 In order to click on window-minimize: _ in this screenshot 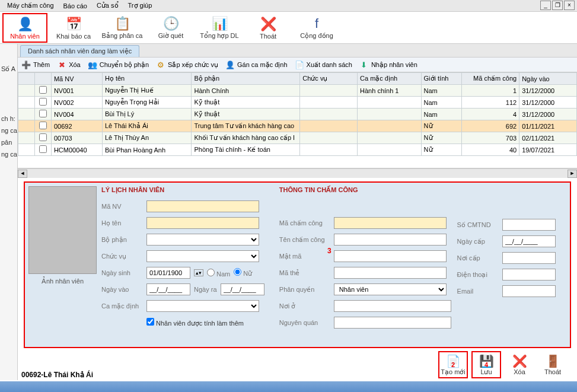, I will do `click(546, 5)`.